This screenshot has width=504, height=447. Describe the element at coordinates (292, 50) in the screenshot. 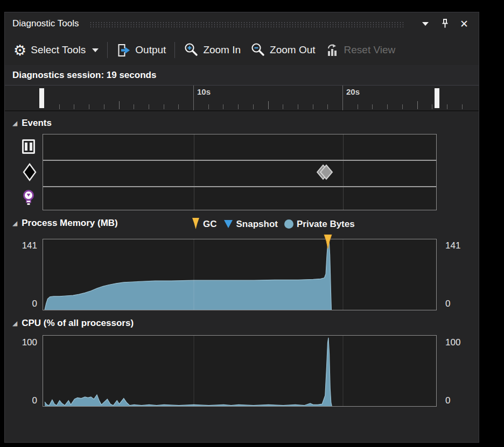

I see `zoom-out-label: Zoom Out` at that location.